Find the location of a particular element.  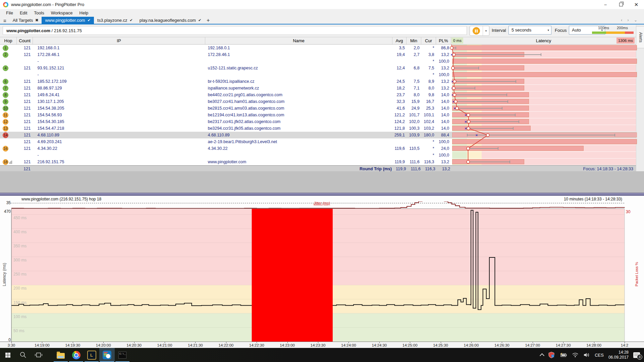

background-gap is located at coordinates (322, 182).